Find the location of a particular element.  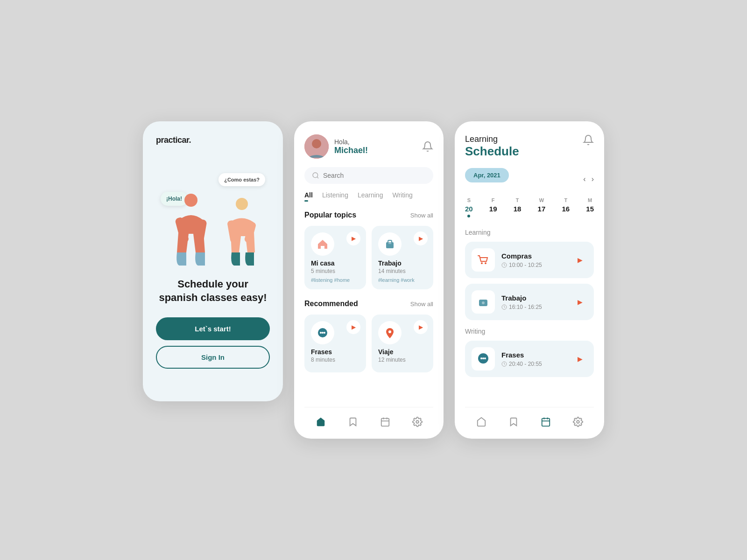

screen3-schedule: Learning Schedule Apr, 2021 ‹ › S 20 F is located at coordinates (529, 280).